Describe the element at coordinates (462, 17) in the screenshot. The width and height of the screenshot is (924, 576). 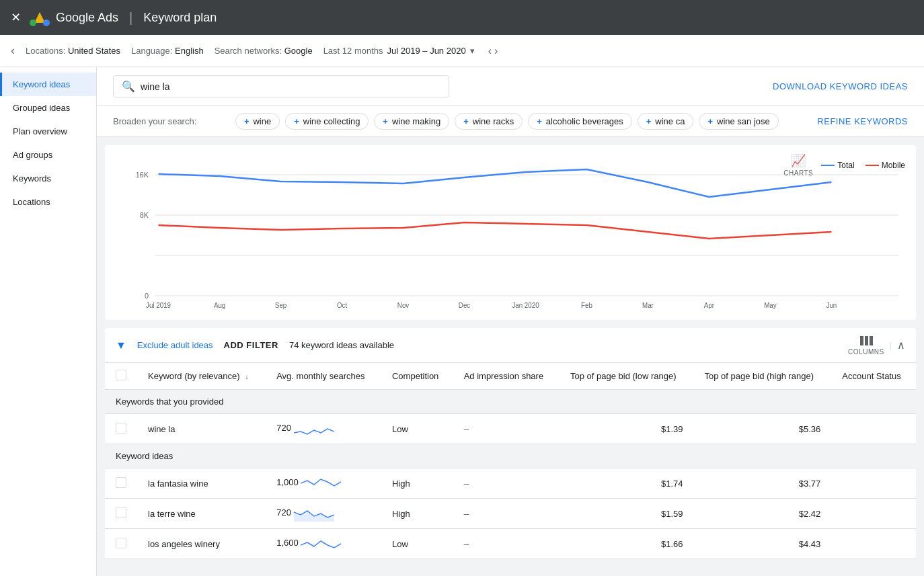
I see `top-navigation-bar: ✕ Google Ads | Keyword plan` at that location.